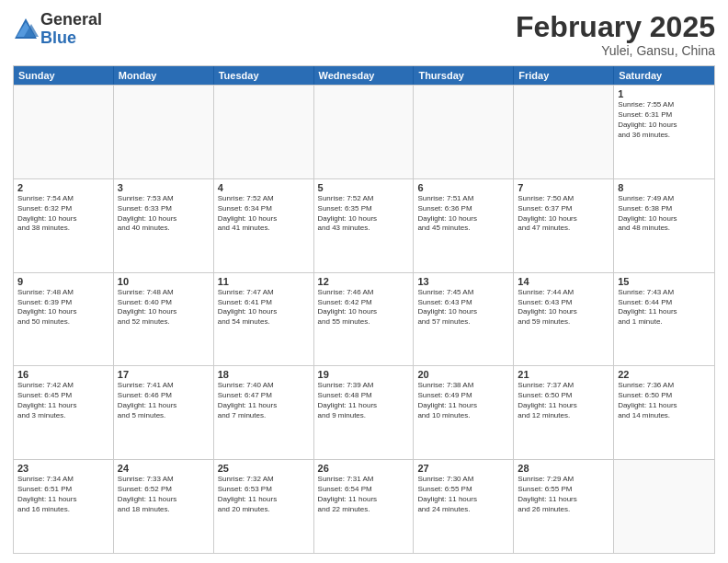 Image resolution: width=728 pixels, height=563 pixels. I want to click on logo-blue-text: Blue, so click(72, 39).